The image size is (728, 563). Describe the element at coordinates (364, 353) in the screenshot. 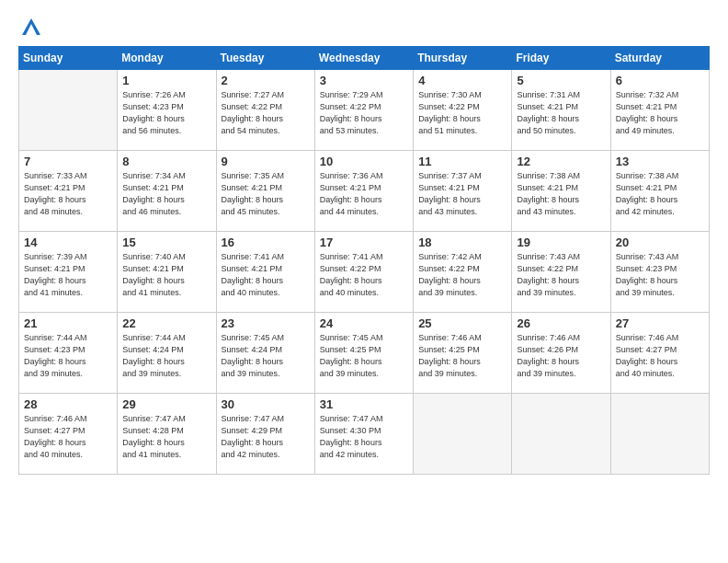

I see `week-row-3: 21Sunrise: 7:44 AM Sunset: 4:23 PM Dayli…` at that location.